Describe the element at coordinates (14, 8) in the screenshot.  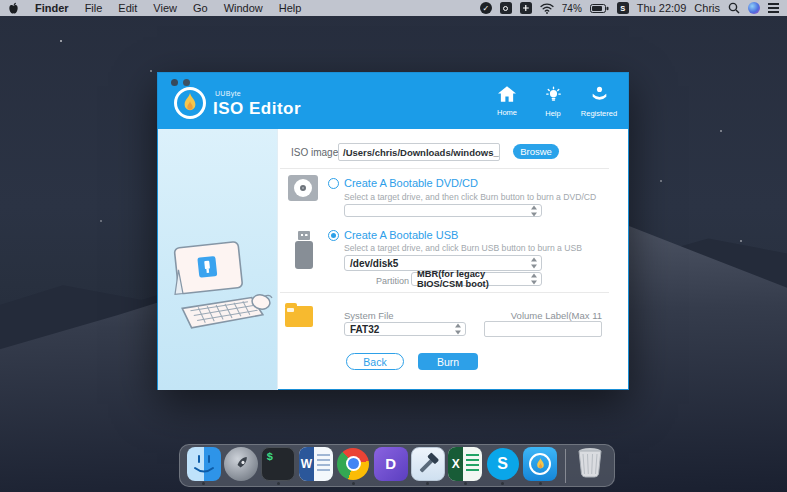
I see `apple-menu-icon` at that location.